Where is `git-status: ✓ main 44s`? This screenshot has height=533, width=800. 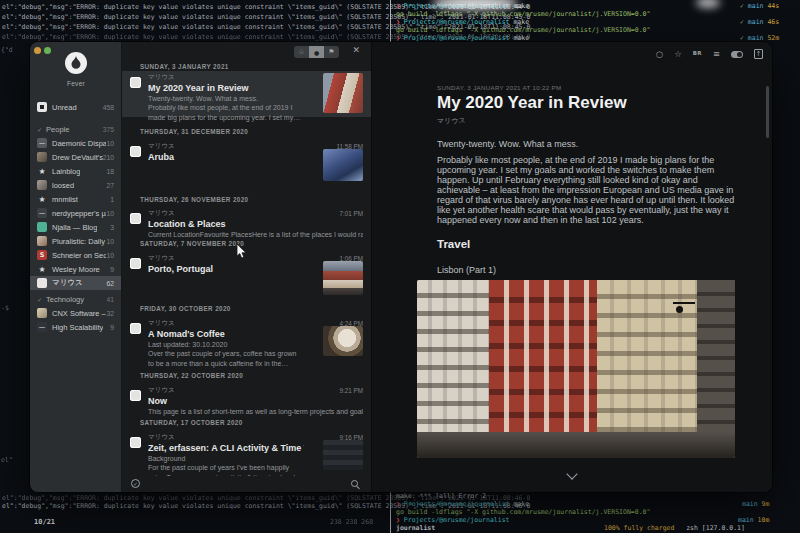 git-status: ✓ main 44s is located at coordinates (760, 6).